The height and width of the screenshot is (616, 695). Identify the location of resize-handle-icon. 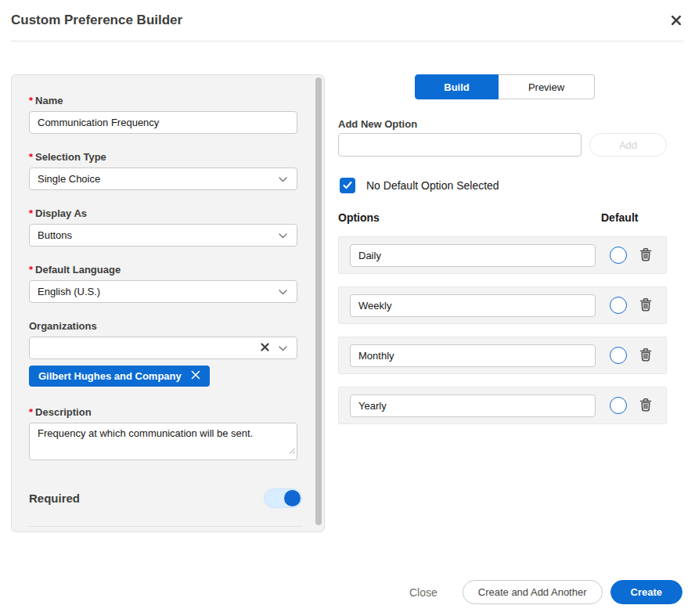
(293, 451).